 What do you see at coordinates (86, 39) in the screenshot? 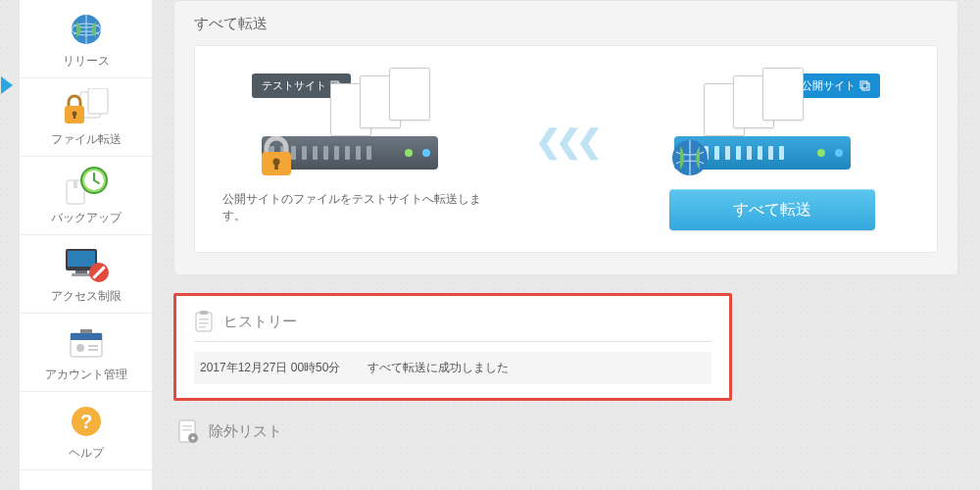
I see `sidebar-item-release: リリース` at bounding box center [86, 39].